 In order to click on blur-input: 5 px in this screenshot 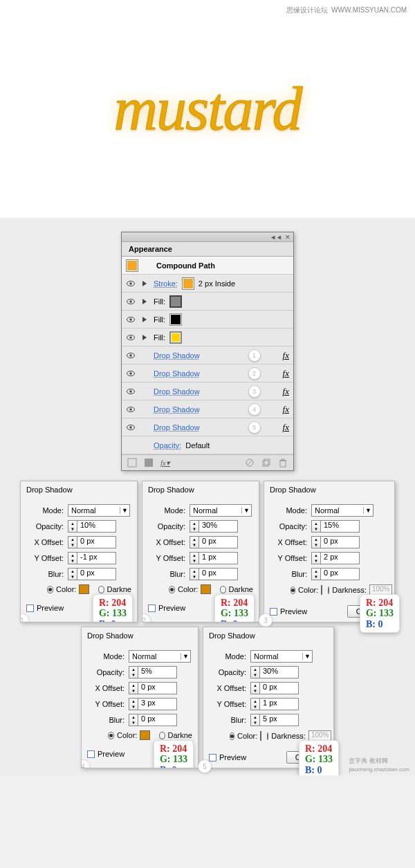, I will do `click(279, 720)`.